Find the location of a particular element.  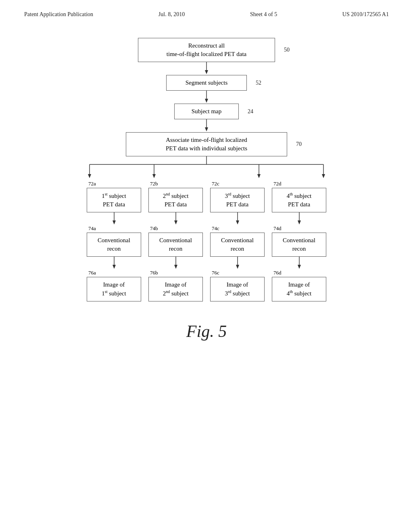

col-d-pet-label: 72d is located at coordinates (277, 184).